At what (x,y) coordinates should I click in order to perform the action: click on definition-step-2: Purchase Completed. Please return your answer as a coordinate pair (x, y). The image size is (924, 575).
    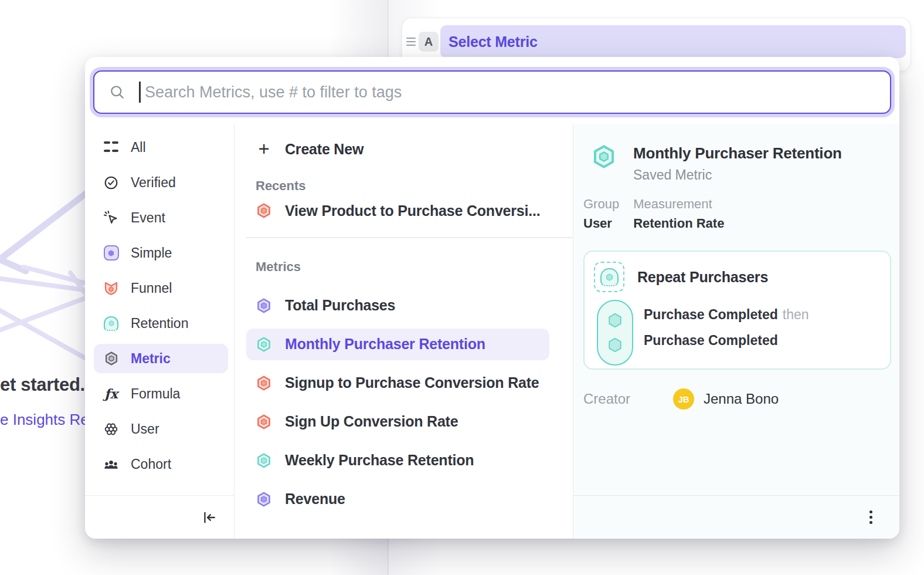
    Looking at the image, I should click on (726, 340).